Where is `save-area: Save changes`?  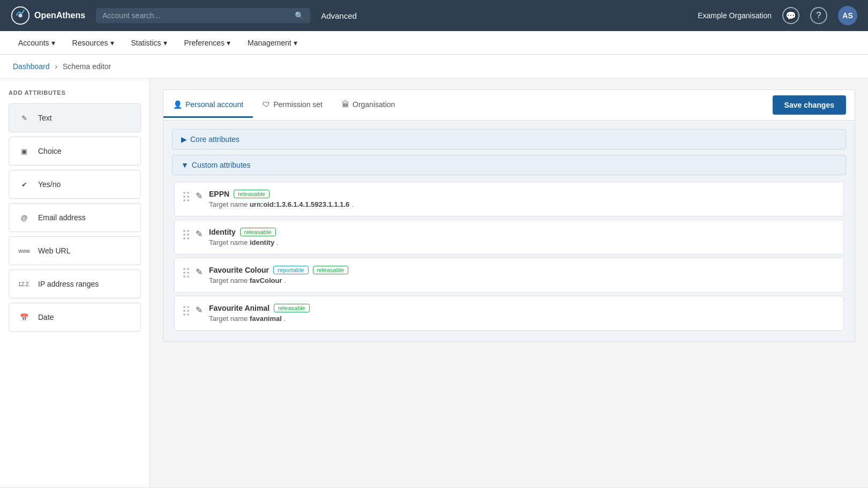
save-area: Save changes is located at coordinates (809, 105).